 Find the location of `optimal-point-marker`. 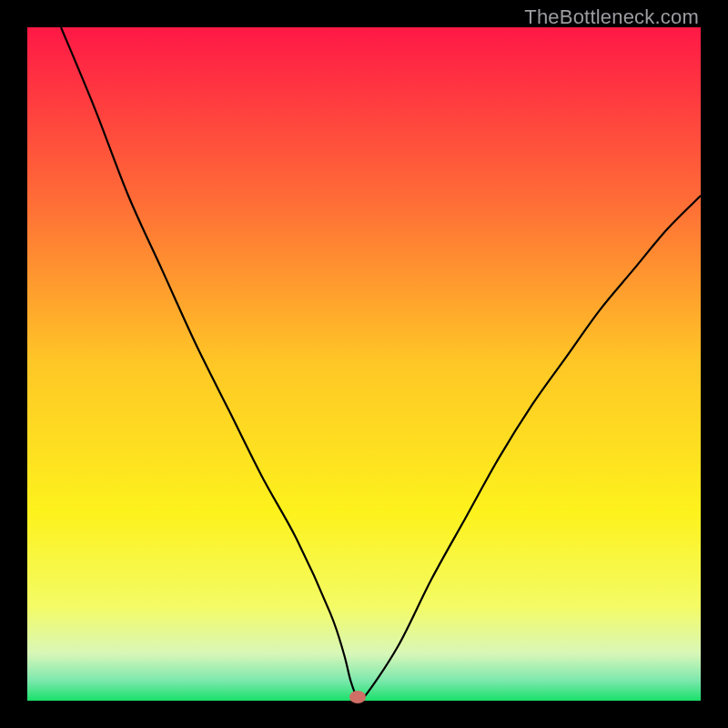

optimal-point-marker is located at coordinates (358, 697).